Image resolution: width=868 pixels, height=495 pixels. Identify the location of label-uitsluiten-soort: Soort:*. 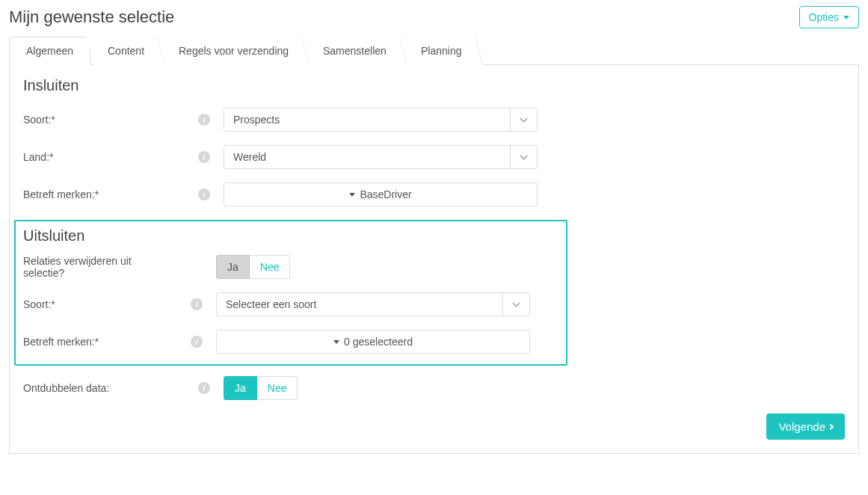
(39, 304).